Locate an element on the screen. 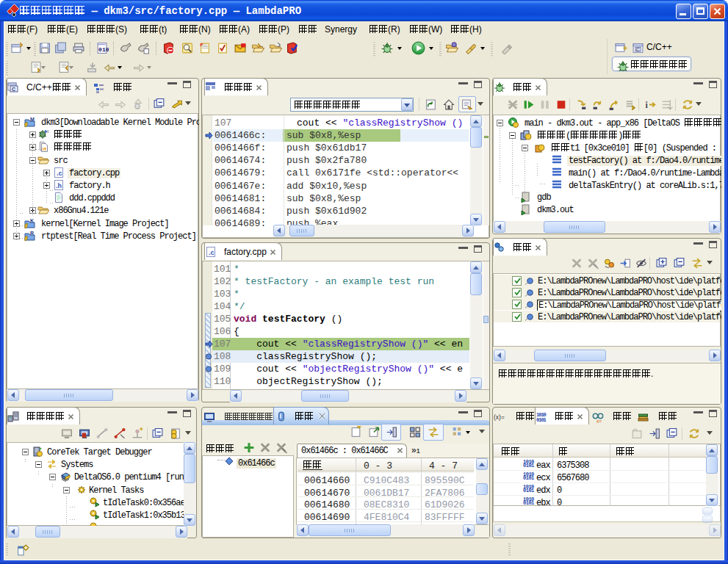 The image size is (728, 564). svg-text: x= is located at coordinates (599, 422).